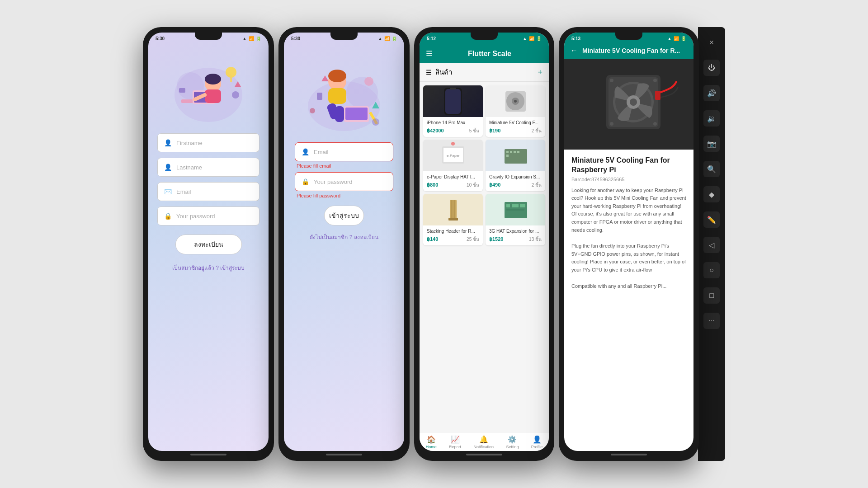  I want to click on email-field-2: 👤 Email, so click(344, 152).